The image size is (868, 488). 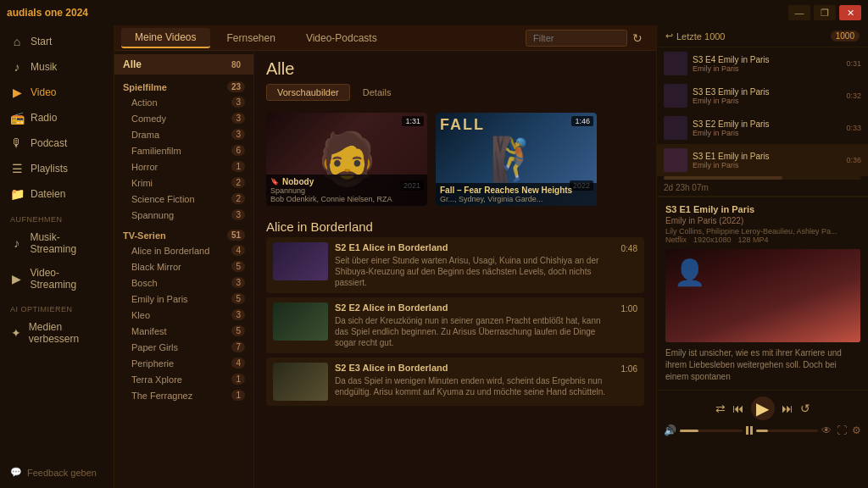 What do you see at coordinates (787, 430) in the screenshot?
I see `progress-bar` at bounding box center [787, 430].